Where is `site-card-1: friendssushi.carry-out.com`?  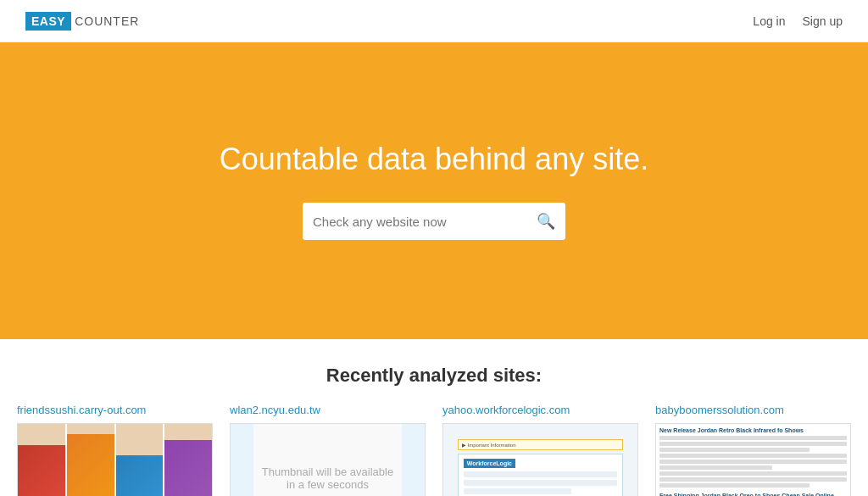 site-card-1: friendssushi.carry-out.com is located at coordinates (115, 449).